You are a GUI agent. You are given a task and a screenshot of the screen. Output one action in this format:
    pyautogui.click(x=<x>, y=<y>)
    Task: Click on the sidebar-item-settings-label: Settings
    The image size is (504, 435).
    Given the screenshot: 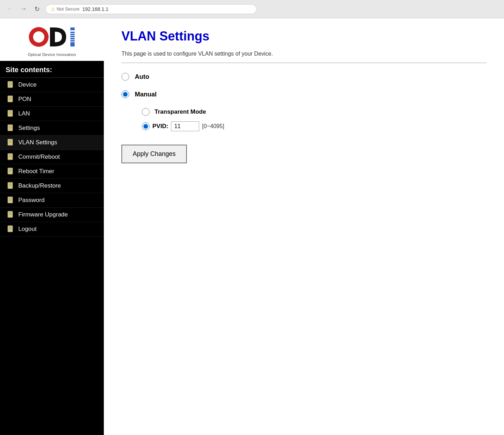 What is the action you would take?
    pyautogui.click(x=29, y=128)
    